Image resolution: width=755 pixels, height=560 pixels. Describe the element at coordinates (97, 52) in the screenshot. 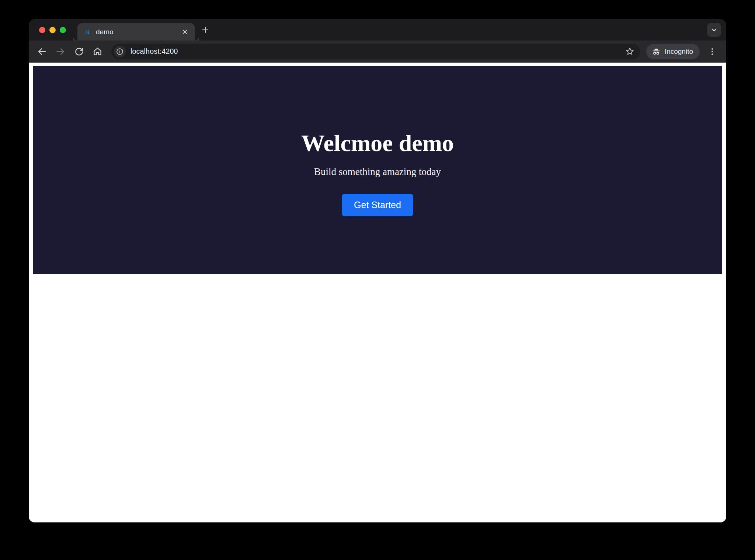

I see `home-button` at that location.